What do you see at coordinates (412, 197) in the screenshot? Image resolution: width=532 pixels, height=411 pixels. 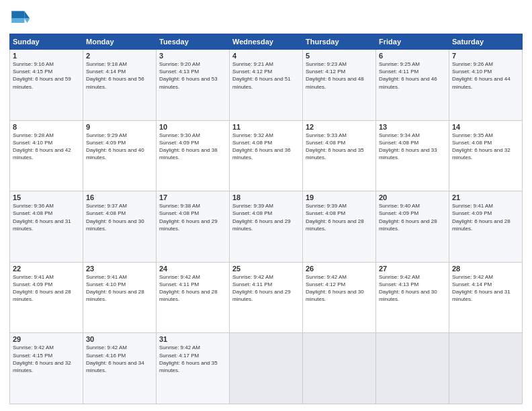 I see `day-number: 20` at bounding box center [412, 197].